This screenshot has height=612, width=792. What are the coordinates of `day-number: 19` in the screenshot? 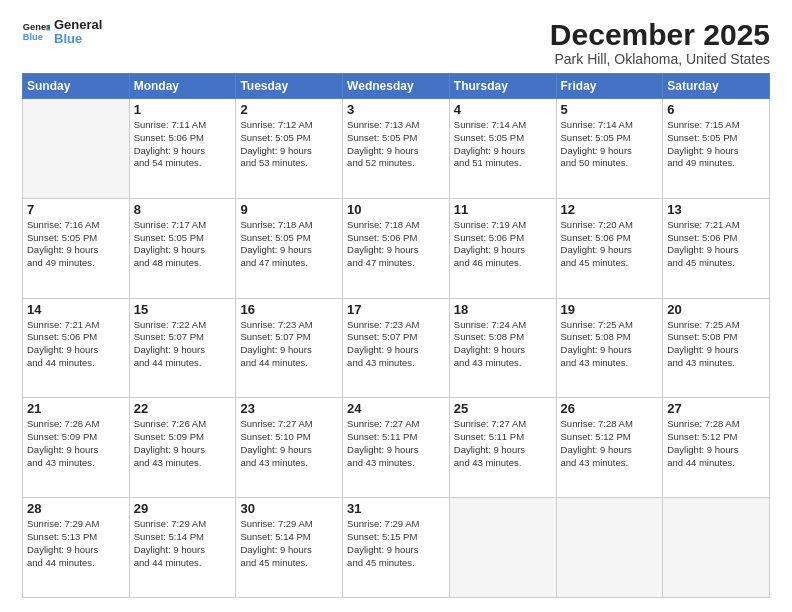 It's located at (610, 310).